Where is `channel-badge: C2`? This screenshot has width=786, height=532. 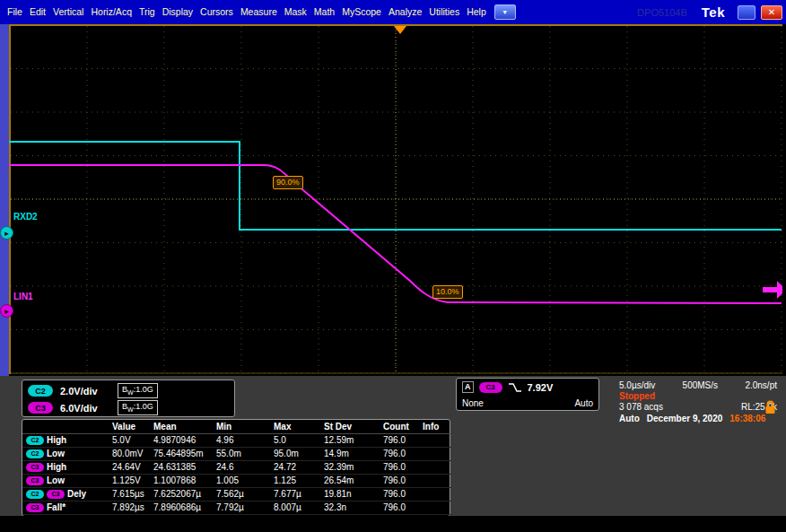 channel-badge: C2 is located at coordinates (40, 391).